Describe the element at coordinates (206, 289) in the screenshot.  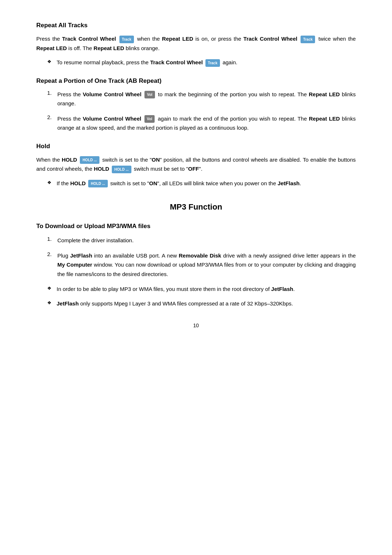
I see `mp3-bullet-text-1: In order to be able to play MP3 or WMA f…` at that location.